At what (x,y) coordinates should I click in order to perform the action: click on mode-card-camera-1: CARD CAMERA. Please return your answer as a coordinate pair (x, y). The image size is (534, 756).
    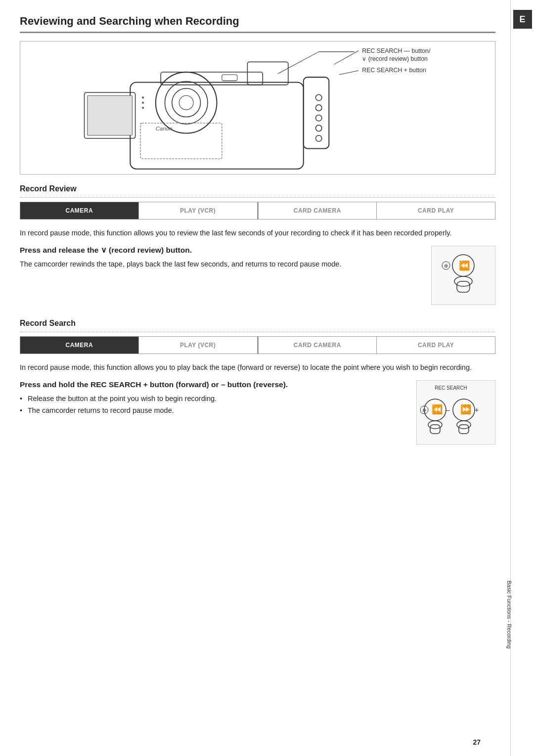
    Looking at the image, I should click on (318, 211).